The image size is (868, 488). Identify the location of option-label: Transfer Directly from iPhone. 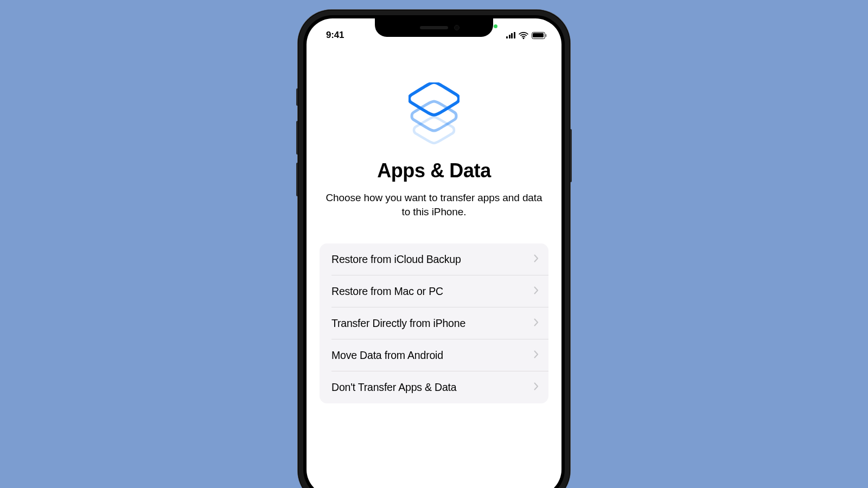
(398, 323).